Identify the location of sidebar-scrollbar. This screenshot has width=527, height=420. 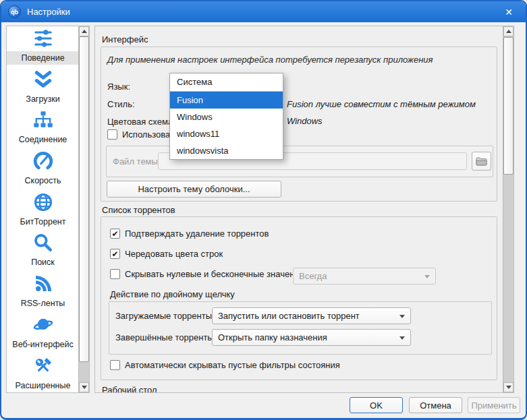
(84, 209).